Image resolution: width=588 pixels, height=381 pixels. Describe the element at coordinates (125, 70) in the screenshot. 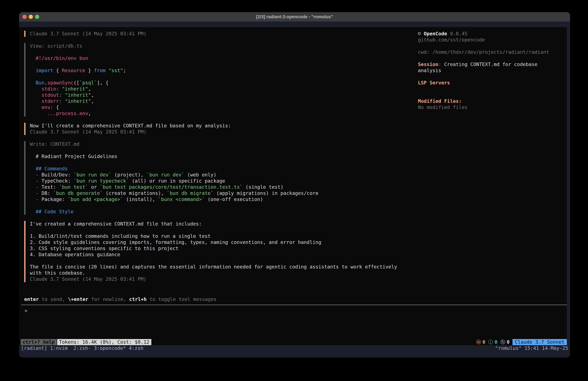

I see `text-segment: ;` at that location.